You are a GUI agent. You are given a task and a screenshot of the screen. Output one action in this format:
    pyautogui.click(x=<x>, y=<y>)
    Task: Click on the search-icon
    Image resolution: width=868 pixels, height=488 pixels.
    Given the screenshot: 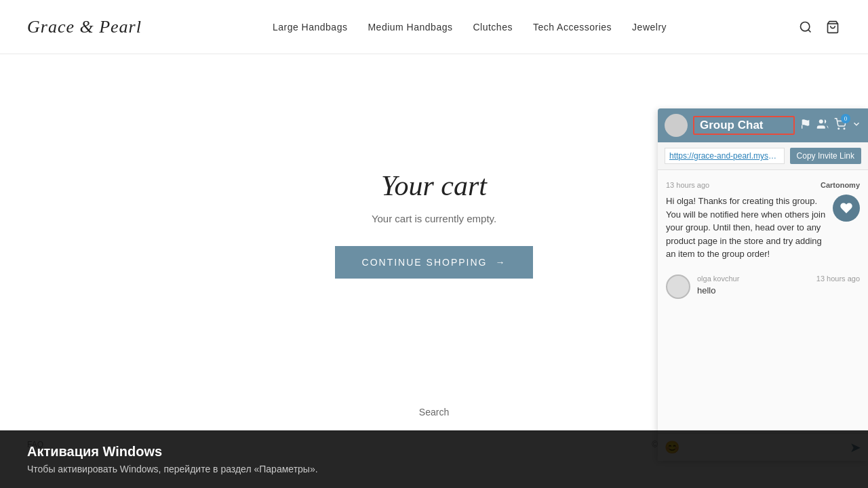 What is the action you would take?
    pyautogui.click(x=806, y=27)
    